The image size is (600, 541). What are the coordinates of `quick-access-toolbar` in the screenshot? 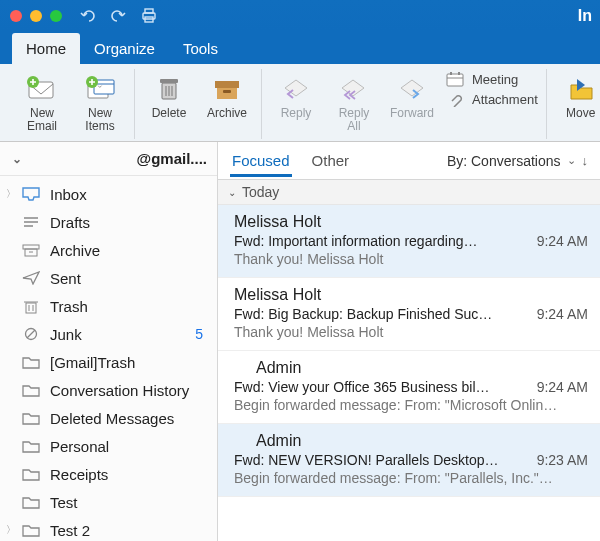 It's located at (119, 16).